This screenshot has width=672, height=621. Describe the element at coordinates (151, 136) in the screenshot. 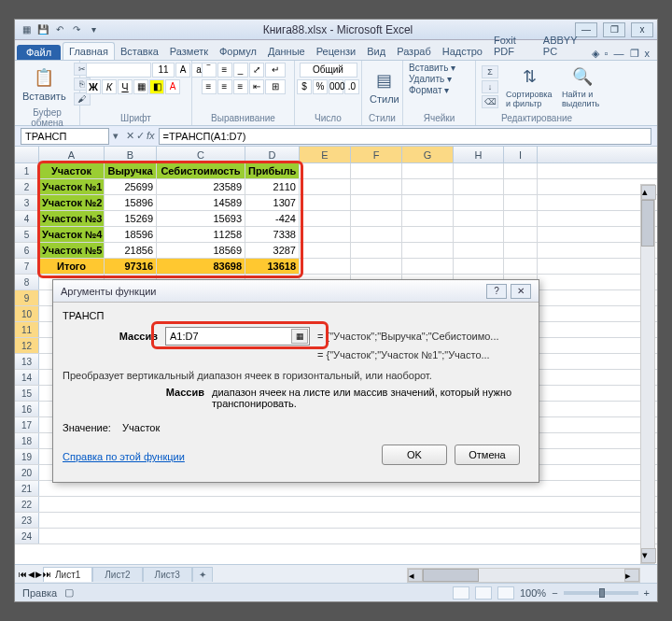

I see `fx-icon: fx` at that location.